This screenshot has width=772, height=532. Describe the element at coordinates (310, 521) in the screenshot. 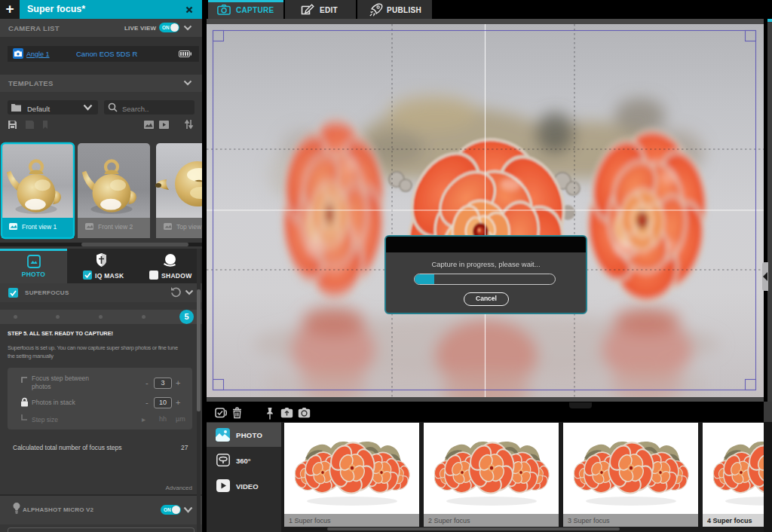

I see `svg-text: 1 Super focus` at that location.